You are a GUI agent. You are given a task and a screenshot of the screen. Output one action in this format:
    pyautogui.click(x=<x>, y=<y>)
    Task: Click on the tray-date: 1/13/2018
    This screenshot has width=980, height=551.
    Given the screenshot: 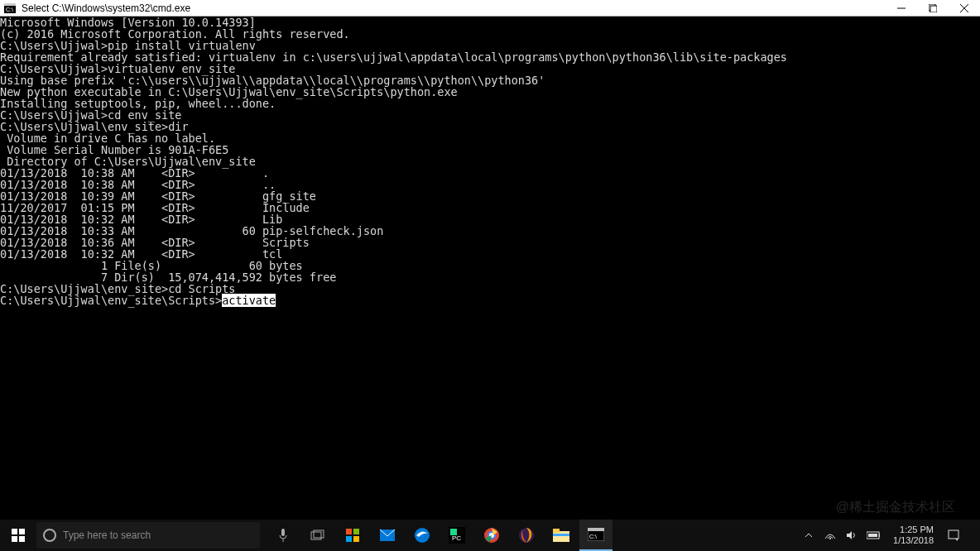 What is the action you would take?
    pyautogui.click(x=914, y=541)
    